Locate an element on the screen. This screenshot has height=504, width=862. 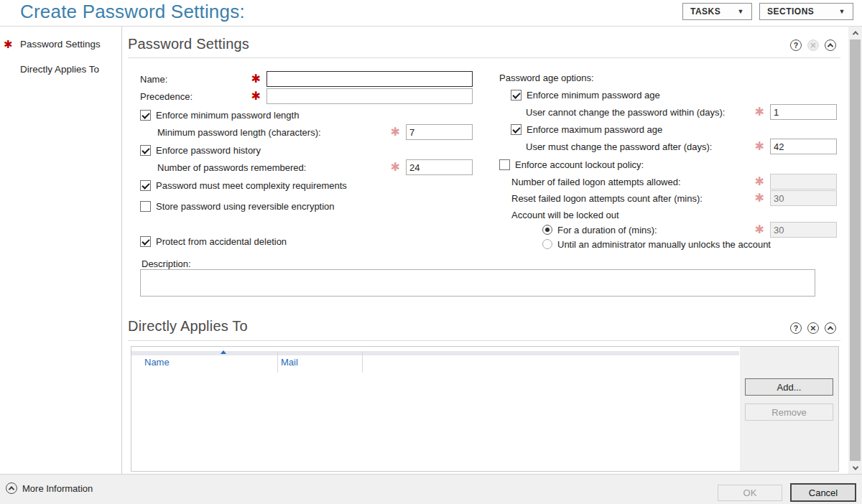
duration-row: For a duration of (mins): ✱ is located at coordinates (690, 230).